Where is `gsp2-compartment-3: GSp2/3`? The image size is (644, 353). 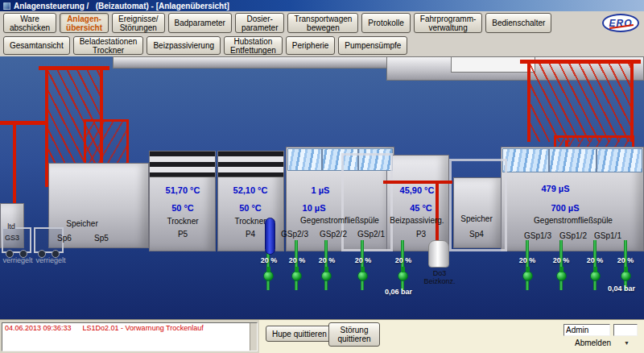 gsp2-compartment-3: GSp2/3 is located at coordinates (295, 234).